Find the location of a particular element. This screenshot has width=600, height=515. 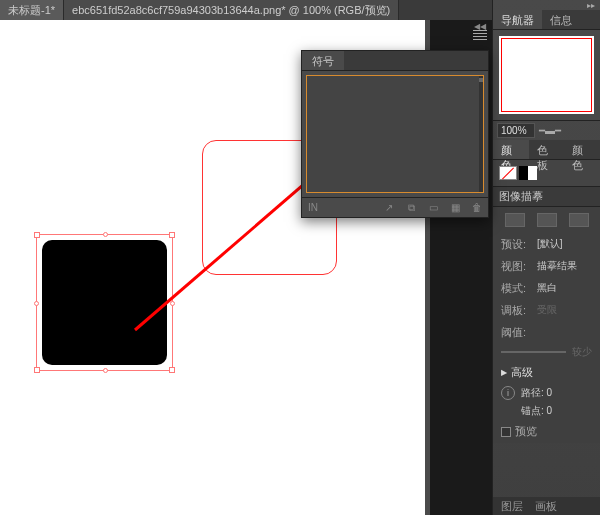

anchors-value: 0 is located at coordinates (550, 410).